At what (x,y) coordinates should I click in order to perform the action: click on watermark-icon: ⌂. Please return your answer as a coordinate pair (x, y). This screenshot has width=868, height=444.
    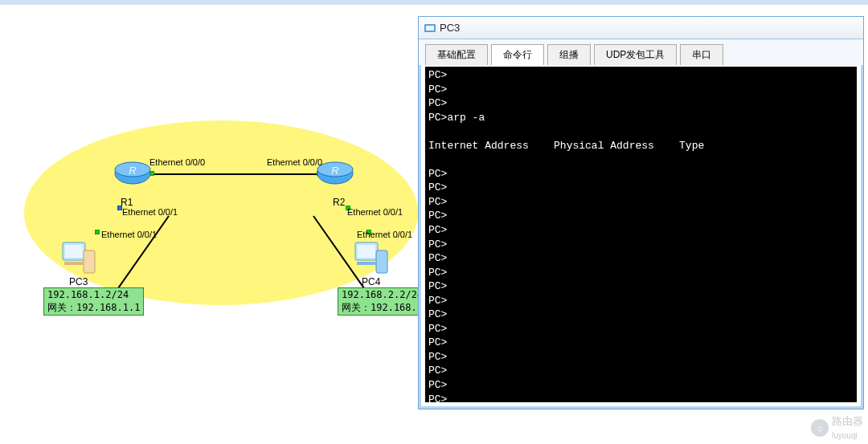
    Looking at the image, I should click on (820, 428).